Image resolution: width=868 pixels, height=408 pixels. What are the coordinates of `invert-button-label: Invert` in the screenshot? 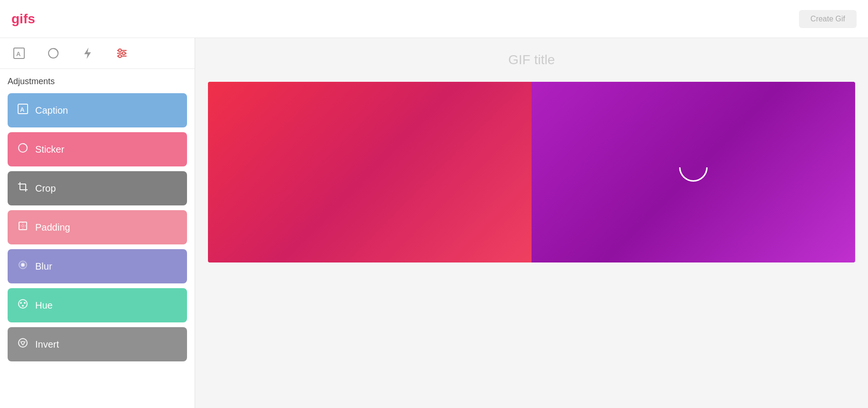 It's located at (47, 344).